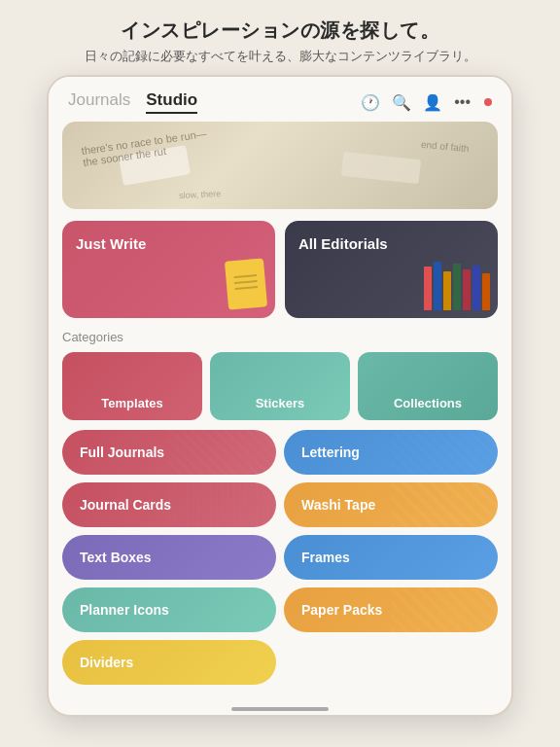 This screenshot has height=747, width=560. Describe the element at coordinates (488, 102) in the screenshot. I see `notification-dot` at that location.